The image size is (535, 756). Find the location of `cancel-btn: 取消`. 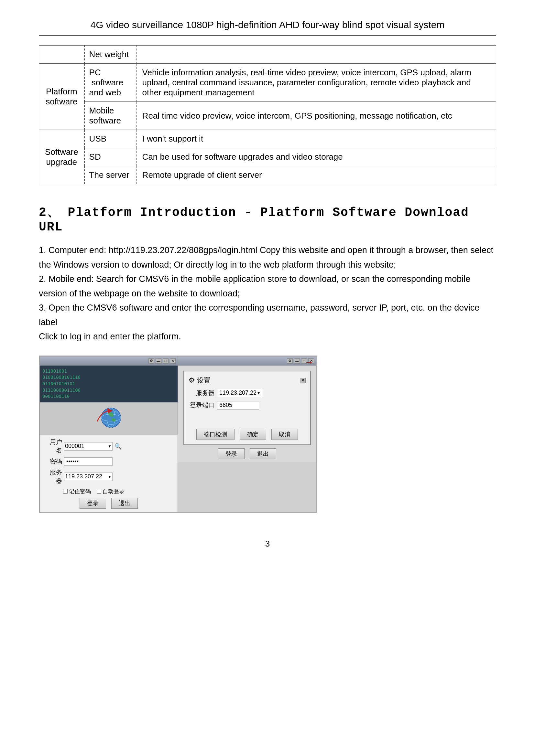

cancel-btn: 取消 is located at coordinates (285, 435).